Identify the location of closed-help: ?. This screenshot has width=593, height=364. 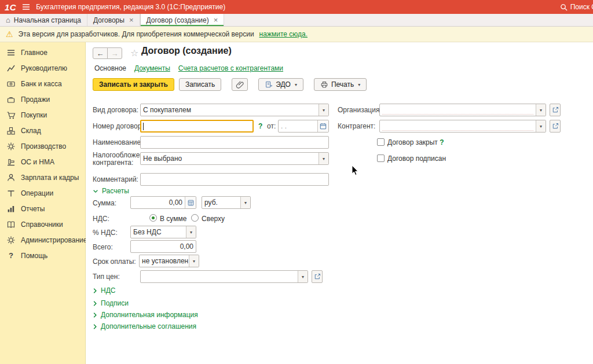
(441, 142).